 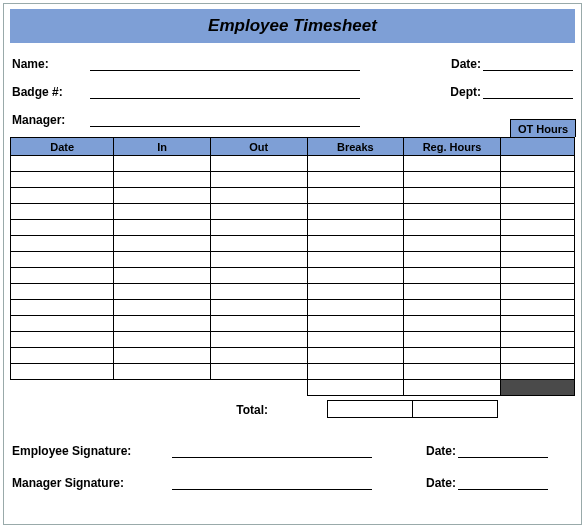 I want to click on sum-breaks, so click(x=356, y=388).